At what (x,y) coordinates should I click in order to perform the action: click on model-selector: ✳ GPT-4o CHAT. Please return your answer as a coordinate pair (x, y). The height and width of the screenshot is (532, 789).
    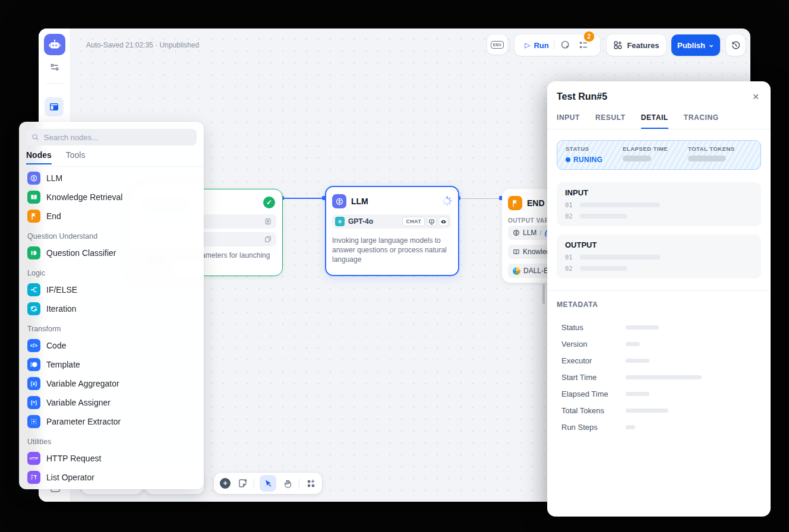
    Looking at the image, I should click on (392, 221).